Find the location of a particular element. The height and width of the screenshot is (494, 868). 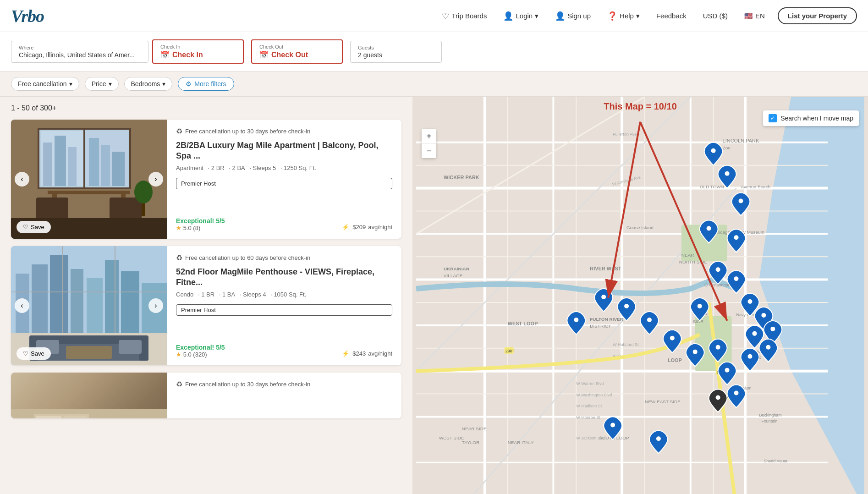

next-image-button-2: › is located at coordinates (156, 306).